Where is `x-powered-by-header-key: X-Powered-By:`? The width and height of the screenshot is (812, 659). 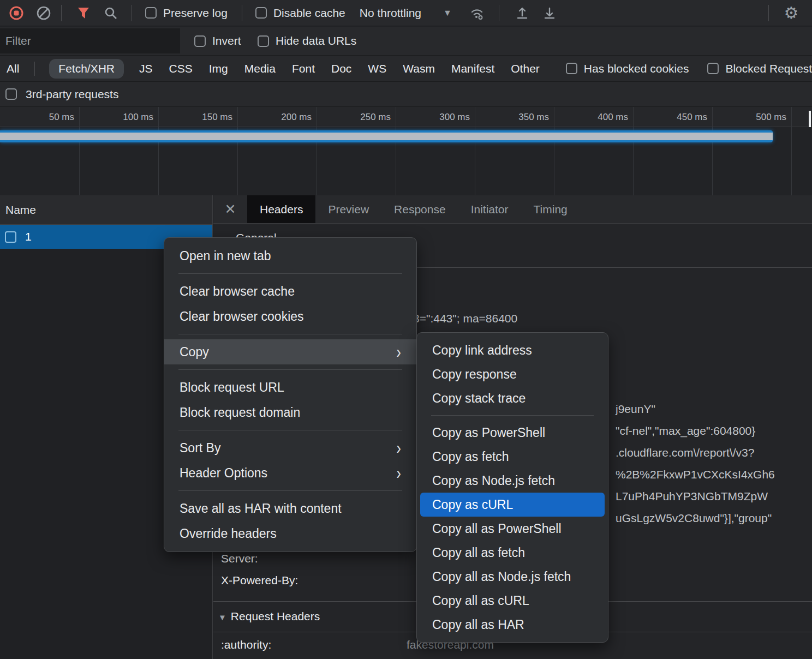
x-powered-by-header-key: X-Powered-By: is located at coordinates (260, 580).